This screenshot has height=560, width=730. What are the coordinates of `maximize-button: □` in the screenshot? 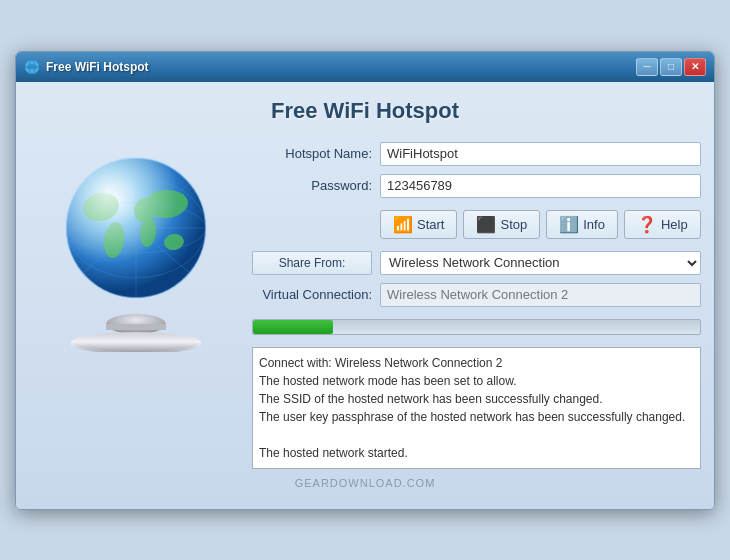 It's located at (671, 67).